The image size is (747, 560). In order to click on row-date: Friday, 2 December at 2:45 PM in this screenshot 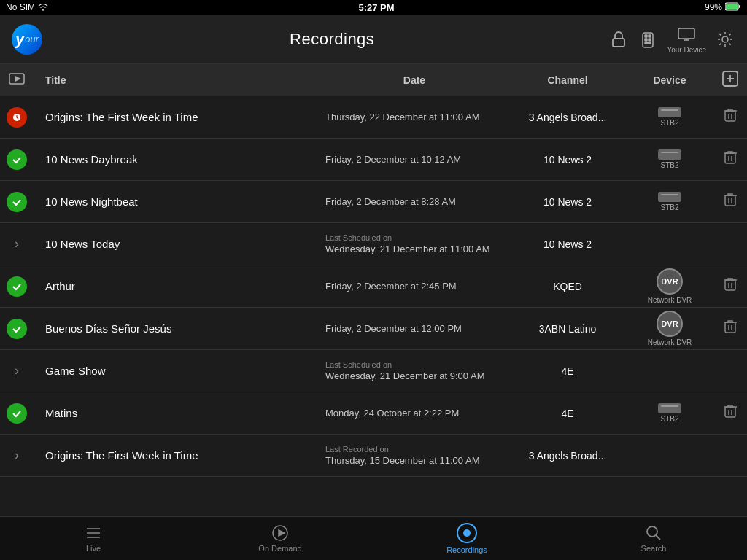, I will do `click(414, 286)`.